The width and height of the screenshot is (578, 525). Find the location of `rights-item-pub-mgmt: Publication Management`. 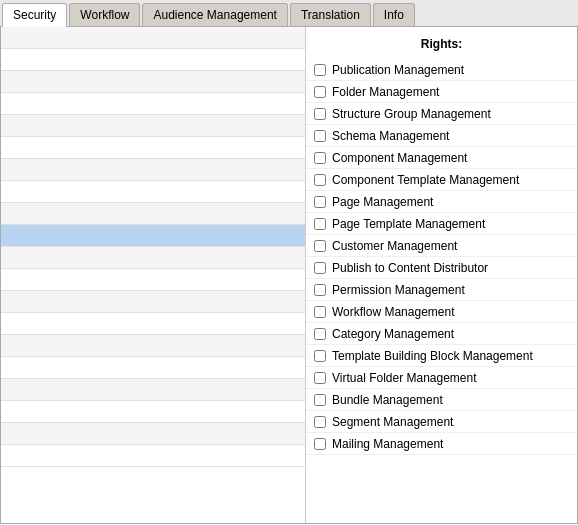

rights-item-pub-mgmt: Publication Management is located at coordinates (442, 70).